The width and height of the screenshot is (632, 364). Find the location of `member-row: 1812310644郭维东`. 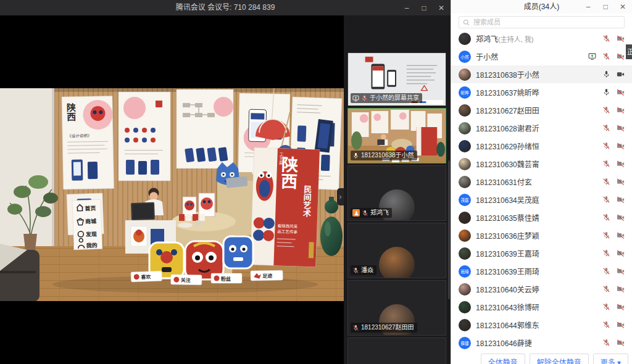

member-row: 1812310644郭维东 is located at coordinates (542, 325).